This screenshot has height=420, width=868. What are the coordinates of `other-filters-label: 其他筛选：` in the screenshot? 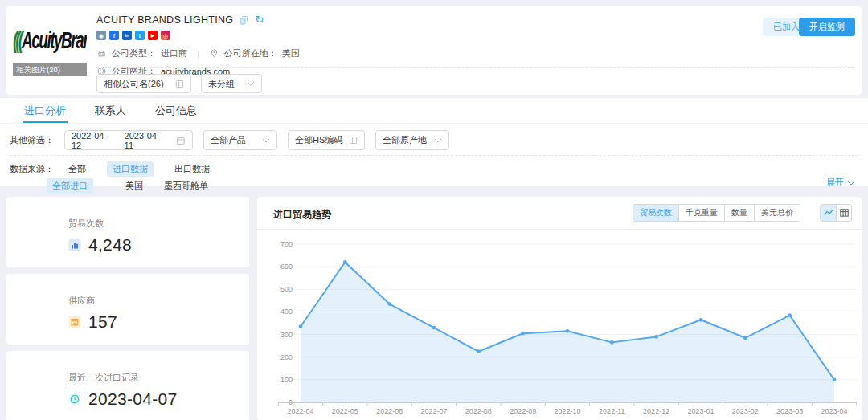 It's located at (32, 140).